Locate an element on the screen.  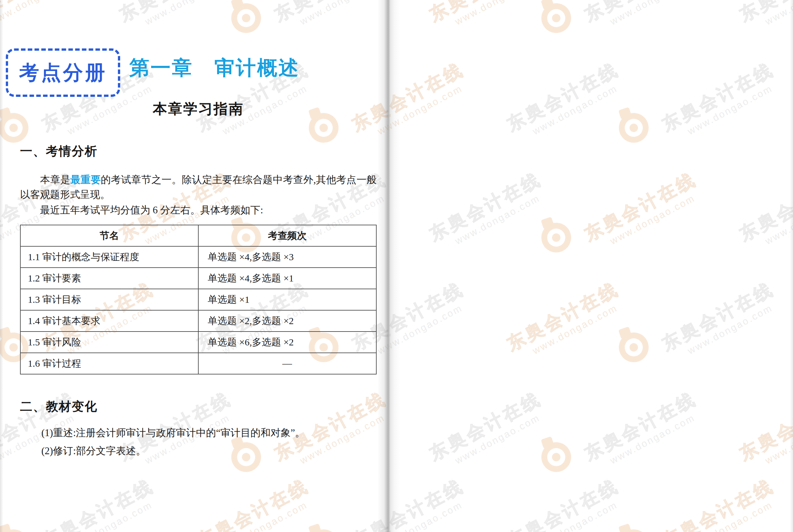
chapter-title-left: 第一章 审计概述 is located at coordinates (215, 68).